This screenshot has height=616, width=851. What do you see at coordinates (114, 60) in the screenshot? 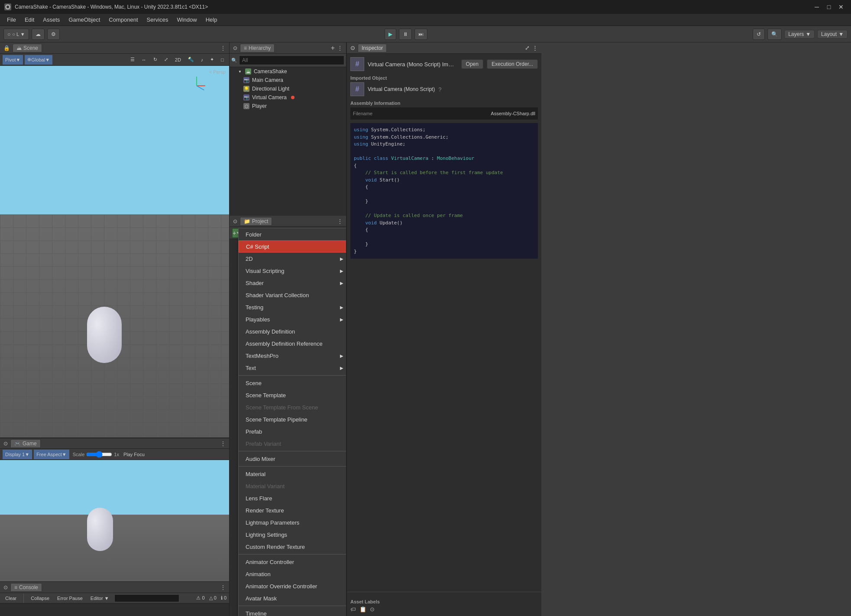
I see `scene-toolbar: Pivot ▼ ⊕ Global ▼ ☰ ↔ ↻ ⤢ 2D 🔦 ♪ ✦ □` at bounding box center [114, 60].